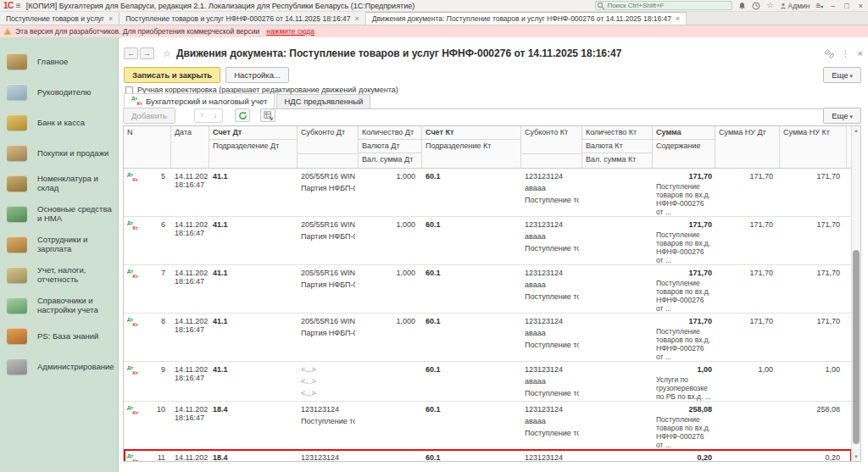 The image size is (868, 472). I want to click on restore-button, so click(846, 6).